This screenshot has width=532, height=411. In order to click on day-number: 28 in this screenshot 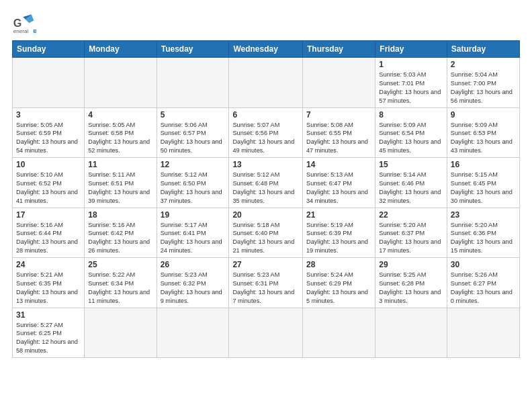, I will do `click(339, 265)`.